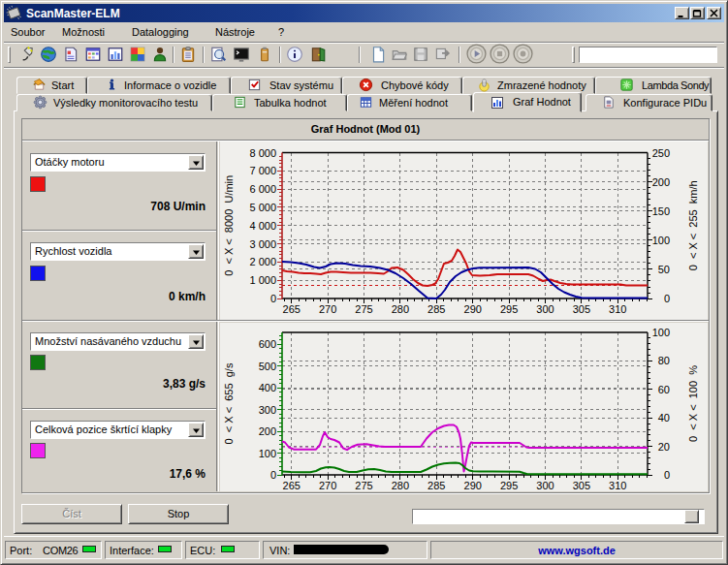  I want to click on svg-text: 8 000, so click(263, 153).